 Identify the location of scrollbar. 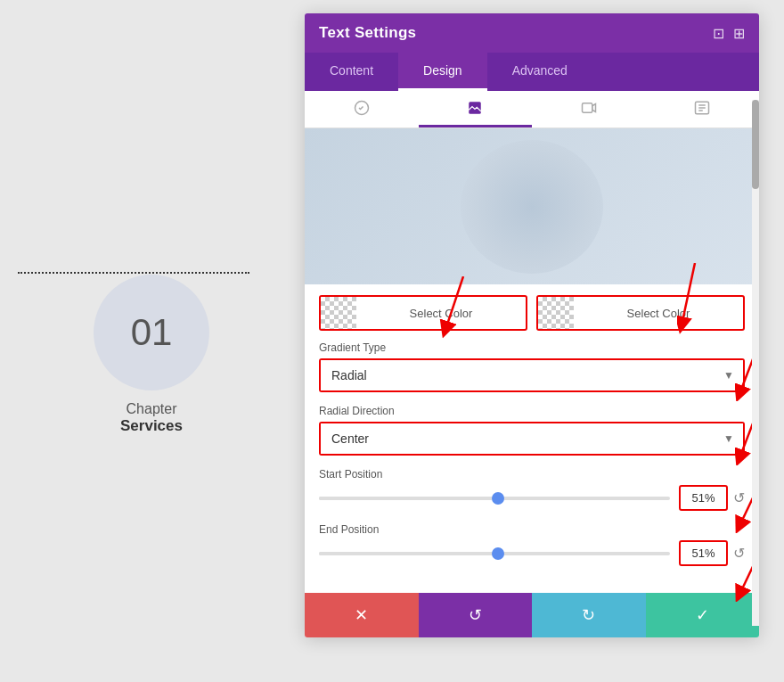
(755, 363).